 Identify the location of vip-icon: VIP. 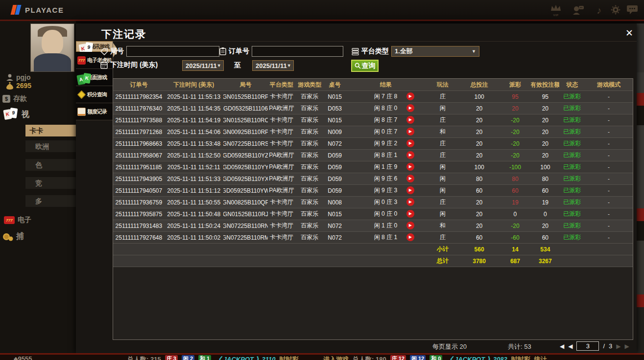
(556, 10).